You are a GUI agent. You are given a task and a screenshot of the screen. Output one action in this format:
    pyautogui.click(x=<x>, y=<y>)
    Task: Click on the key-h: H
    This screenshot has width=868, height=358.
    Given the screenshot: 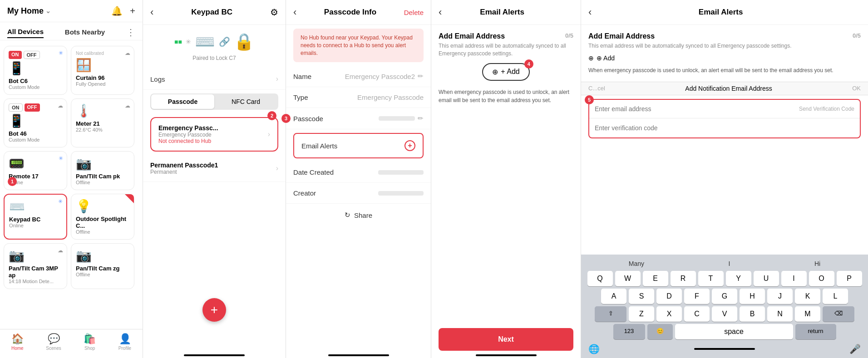 What is the action you would take?
    pyautogui.click(x=752, y=296)
    